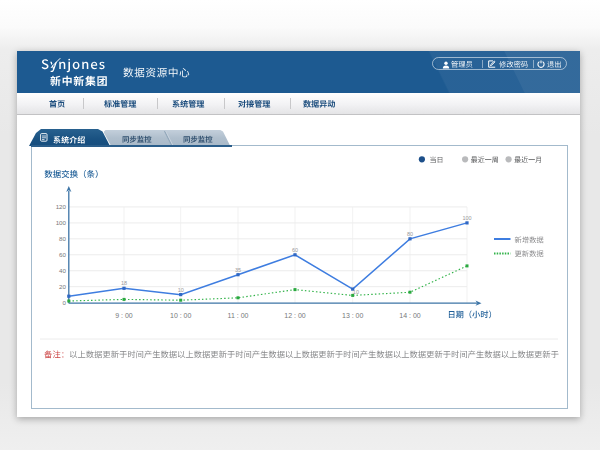 This screenshot has height=450, width=600. Describe the element at coordinates (295, 316) in the screenshot. I see `svg-text: 12 : 00` at that location.